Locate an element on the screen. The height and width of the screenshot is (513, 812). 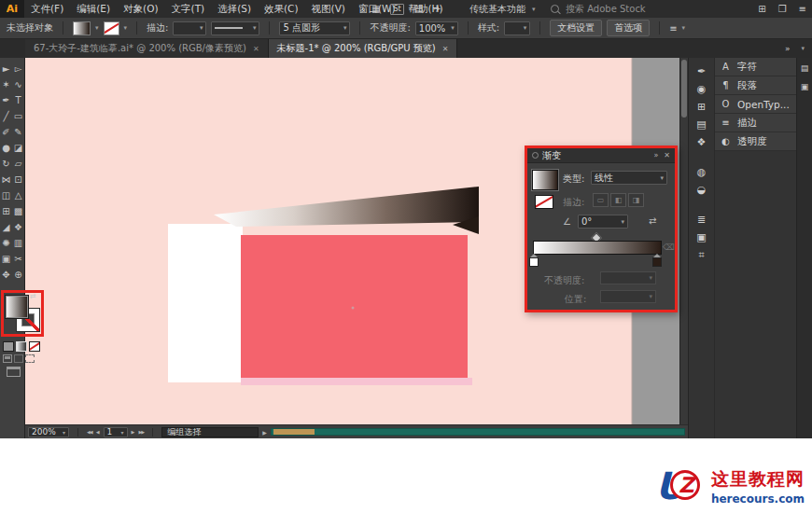
document-setup-button: 文档设置 is located at coordinates (576, 28).